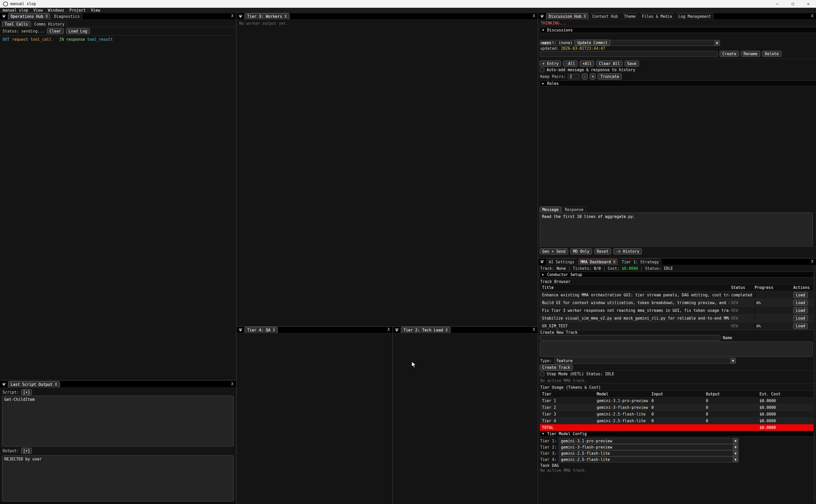 The image size is (816, 504). What do you see at coordinates (677, 303) in the screenshot?
I see `track-row: Build UI for context window utilization,…` at bounding box center [677, 303].